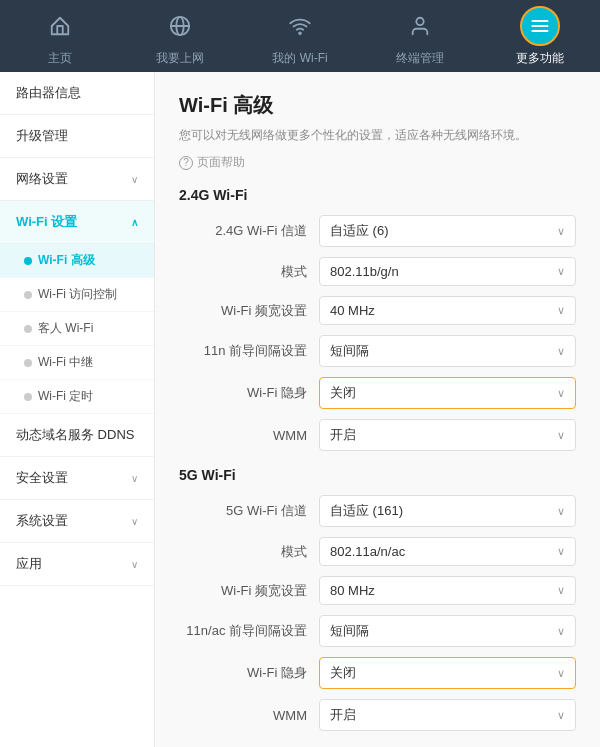 The width and height of the screenshot is (600, 747). Describe the element at coordinates (300, 36) in the screenshot. I see `nav-wifi: 我的 Wi-Fi` at that location.